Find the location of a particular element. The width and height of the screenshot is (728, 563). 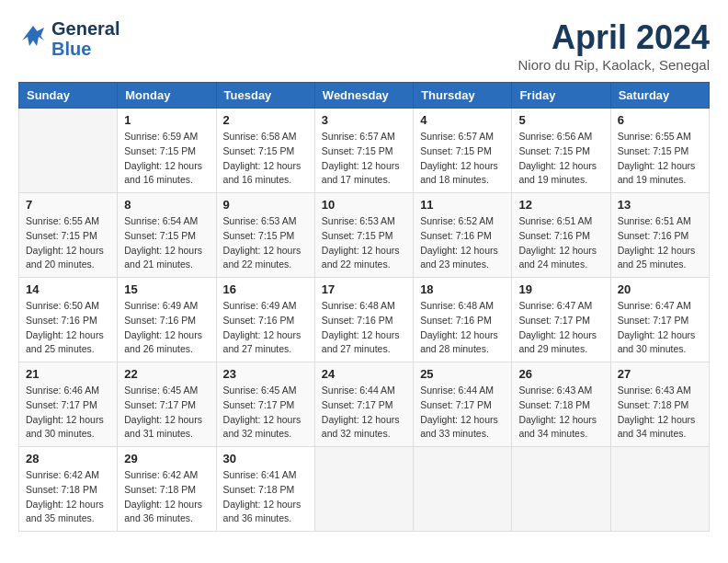

calendar-day-cell: 30Sunrise: 6:41 AM Sunset: 7:18 PM Dayli… is located at coordinates (265, 489).